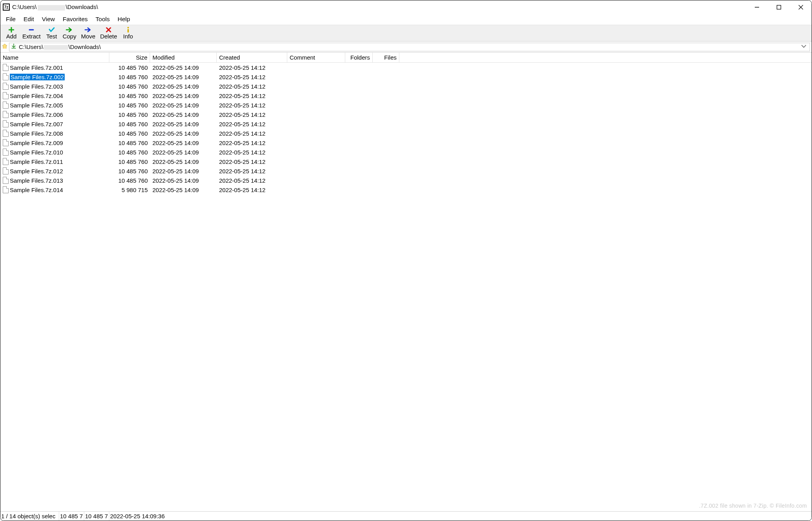  Describe the element at coordinates (36, 190) in the screenshot. I see `file-name: Sample Files.7z.014` at that location.